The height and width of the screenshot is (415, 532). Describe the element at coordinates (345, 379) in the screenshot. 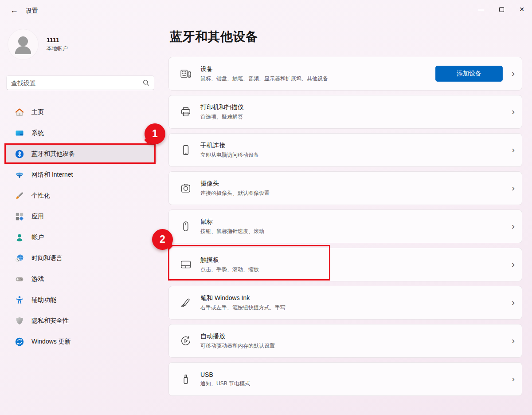

I see `card-usb: USB 通知、USB 节电模式 ›` at that location.